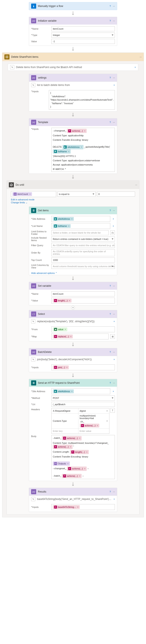 The height and width of the screenshot is (644, 146). I want to click on template-inputs: --changeset_ fxactions(...)× Content-Typ…, so click(83, 150).